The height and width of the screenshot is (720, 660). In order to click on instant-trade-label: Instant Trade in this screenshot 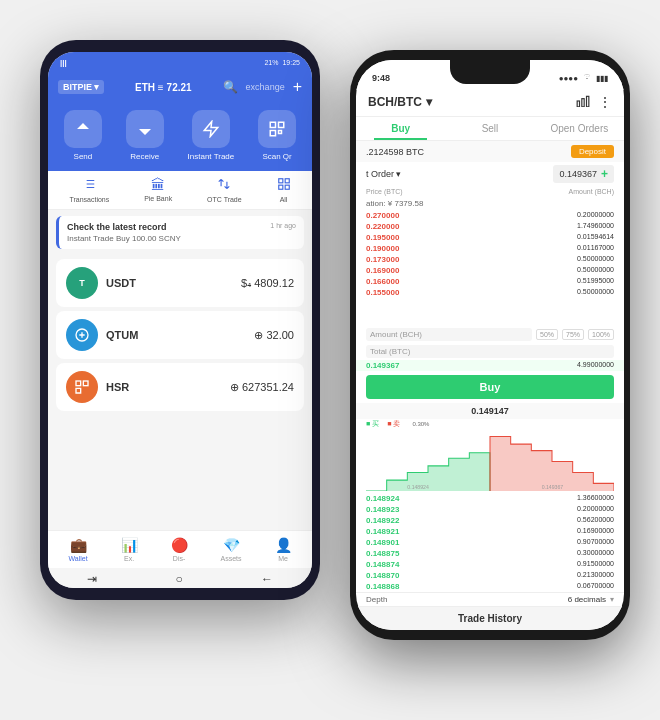, I will do `click(212, 156)`.